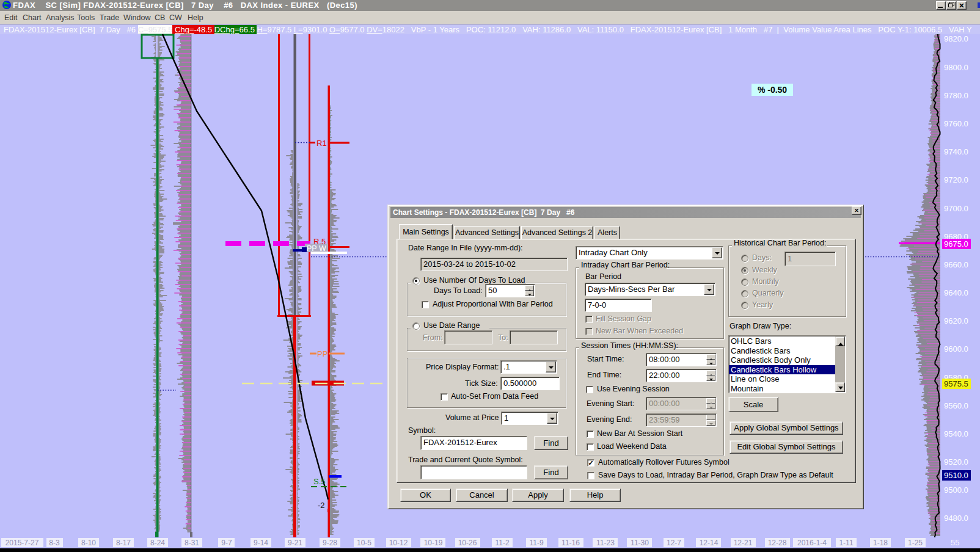  Describe the element at coordinates (158, 543) in the screenshot. I see `svg-text: 8-24` at that location.